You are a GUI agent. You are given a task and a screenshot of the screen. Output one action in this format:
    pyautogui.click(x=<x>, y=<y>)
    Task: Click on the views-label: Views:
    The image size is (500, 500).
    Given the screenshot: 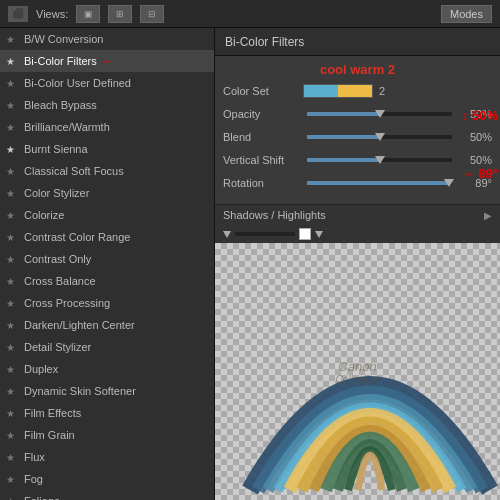 What is the action you would take?
    pyautogui.click(x=52, y=14)
    